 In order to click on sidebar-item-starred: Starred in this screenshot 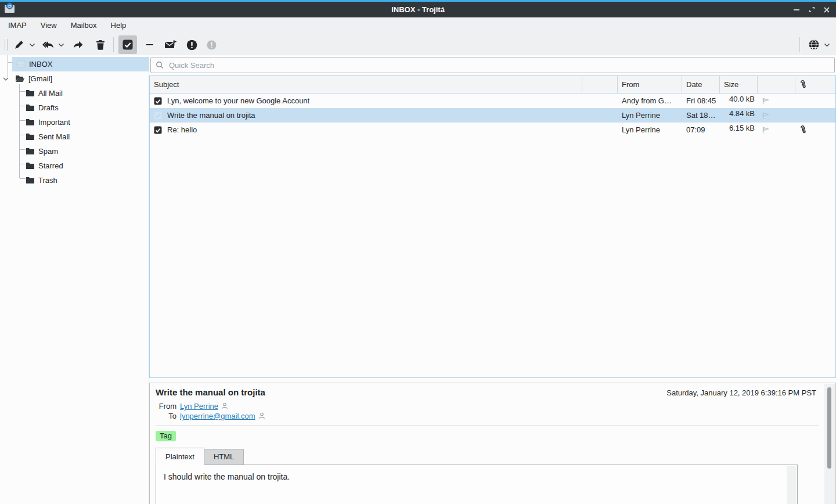, I will do `click(74, 166)`.